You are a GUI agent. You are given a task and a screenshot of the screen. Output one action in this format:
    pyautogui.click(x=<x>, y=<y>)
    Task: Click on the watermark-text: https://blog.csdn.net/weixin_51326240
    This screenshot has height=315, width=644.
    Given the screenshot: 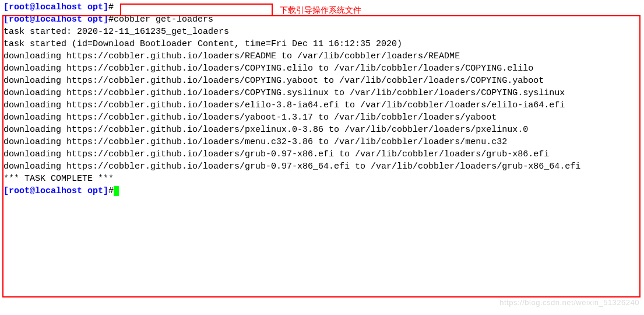 What is the action you would take?
    pyautogui.click(x=569, y=303)
    